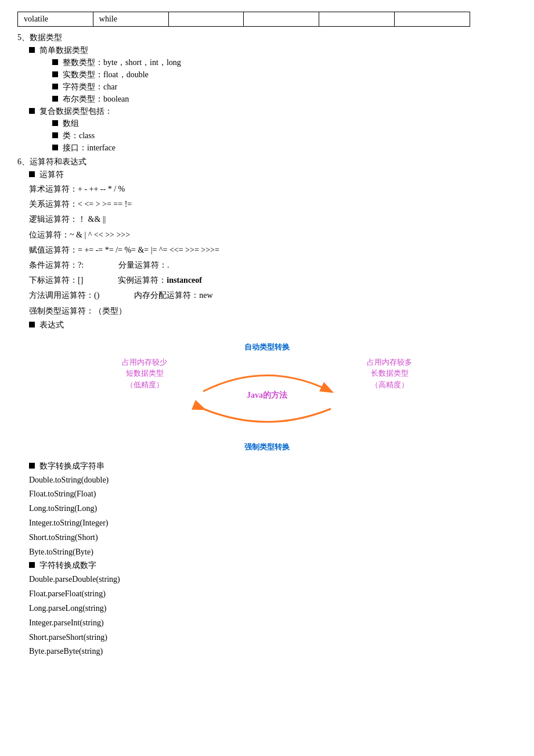 The height and width of the screenshot is (756, 534). Describe the element at coordinates (273, 111) in the screenshot. I see `complex-type-header: 复合数据类型包括：` at that location.